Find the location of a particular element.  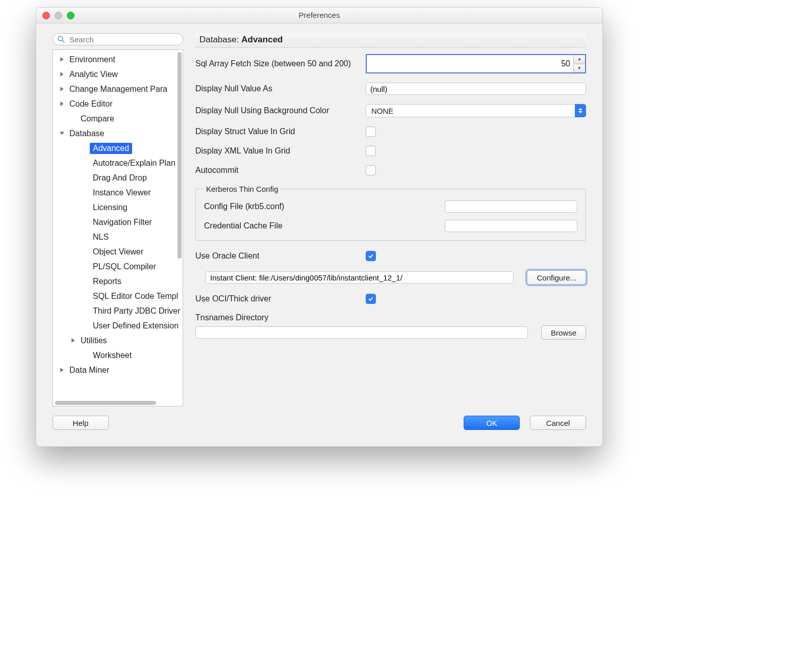

maximize-icon is located at coordinates (70, 15).